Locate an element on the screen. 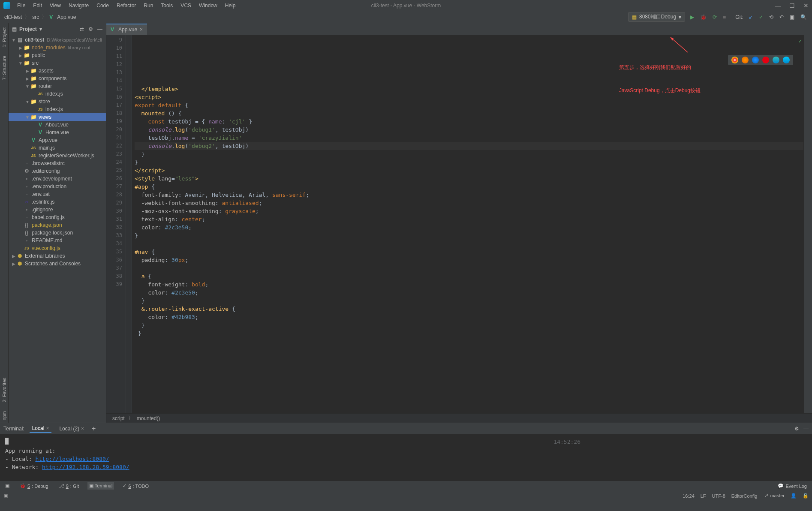  status-cursor-pos: 16:24 is located at coordinates (689, 496).